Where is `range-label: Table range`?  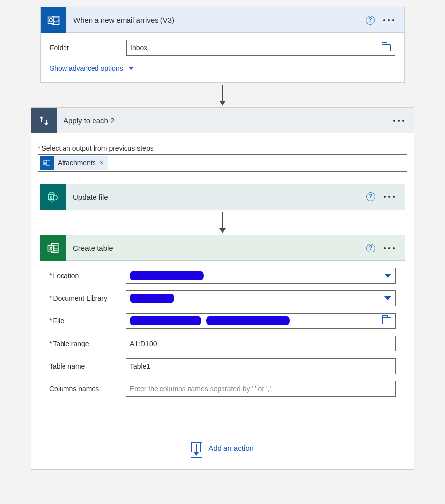 range-label: Table range is located at coordinates (88, 344).